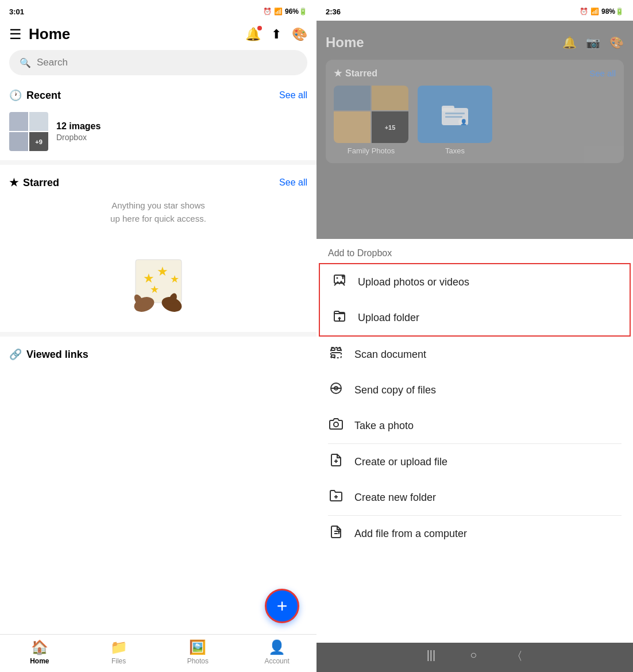 The image size is (633, 672). I want to click on nav-home: 🏠 Home, so click(40, 652).